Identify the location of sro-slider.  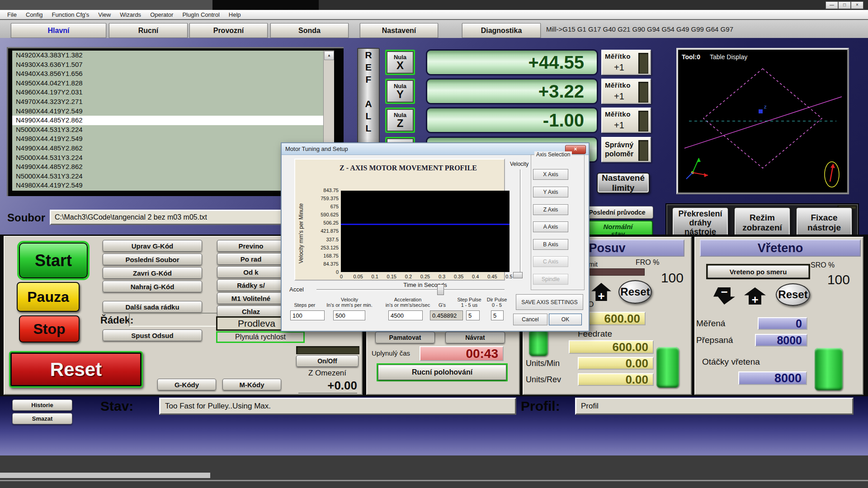
(829, 369).